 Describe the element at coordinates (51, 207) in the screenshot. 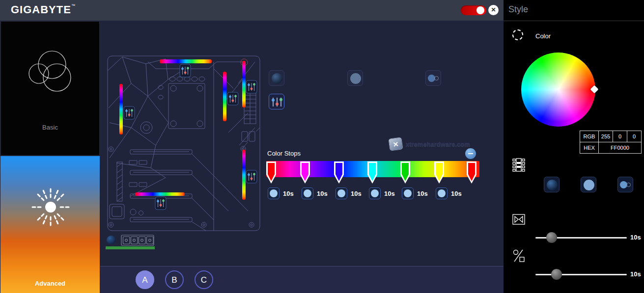

I see `starburst-icon` at that location.